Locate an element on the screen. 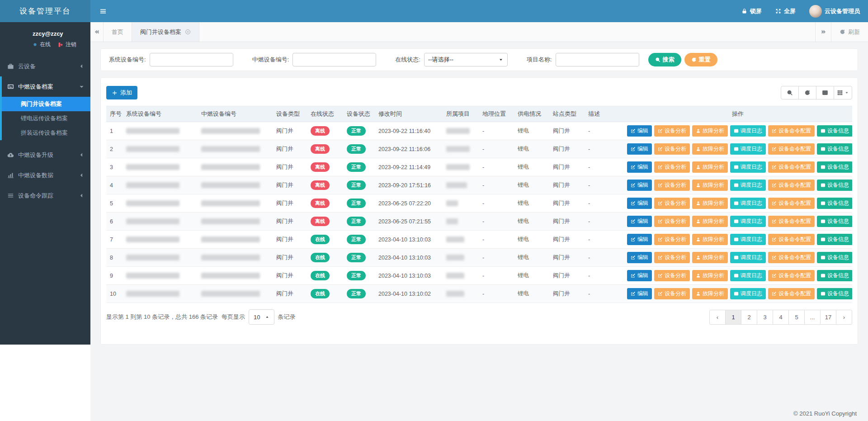 The height and width of the screenshot is (421, 868). next-page-button: › is located at coordinates (844, 317).